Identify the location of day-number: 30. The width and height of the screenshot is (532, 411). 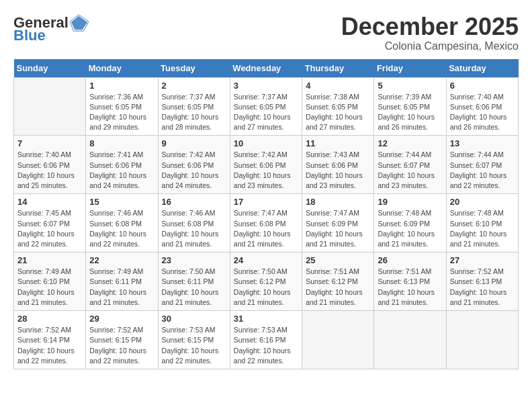
(194, 318).